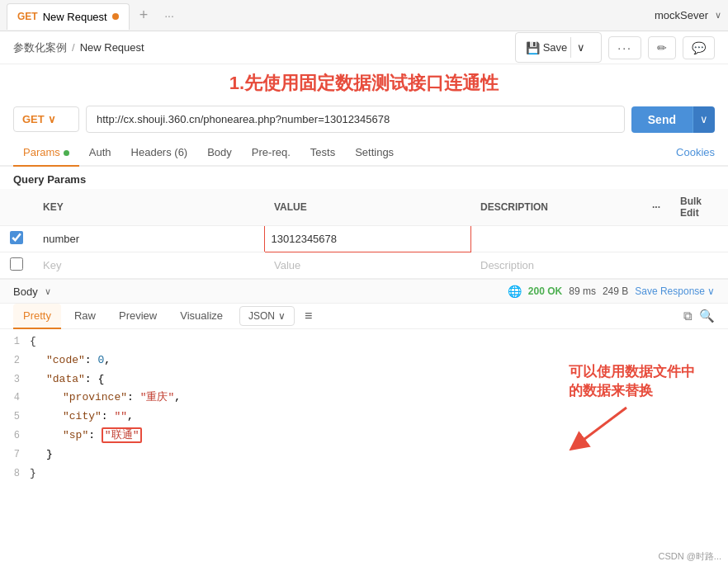 The height and width of the screenshot is (566, 728). What do you see at coordinates (662, 120) in the screenshot?
I see `send-button: Send` at bounding box center [662, 120].